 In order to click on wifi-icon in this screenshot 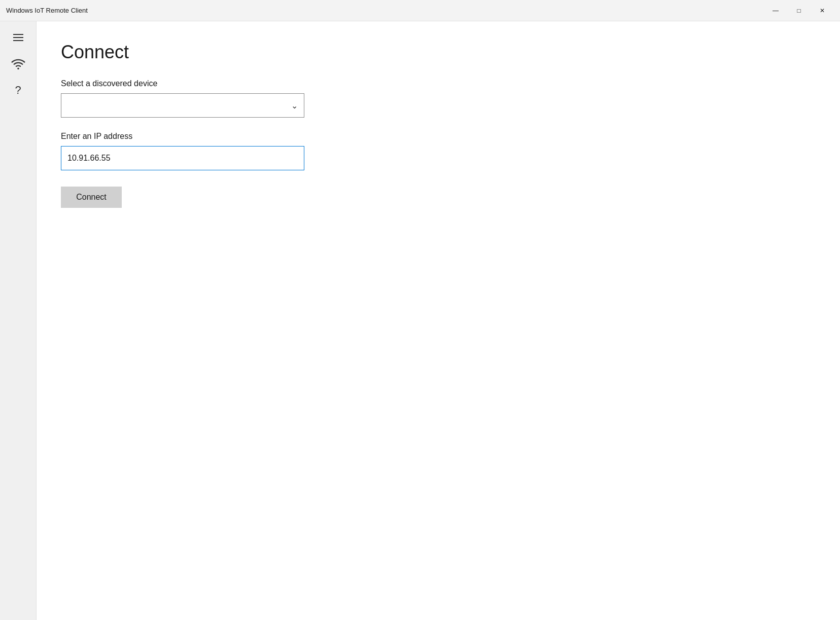, I will do `click(18, 64)`.